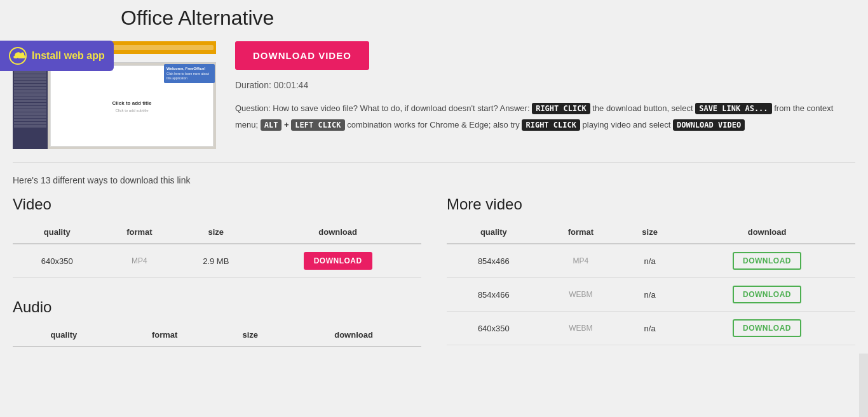 The height and width of the screenshot is (417, 868). I want to click on download-video-kbd: DOWNLOAD VIDEO, so click(709, 125).